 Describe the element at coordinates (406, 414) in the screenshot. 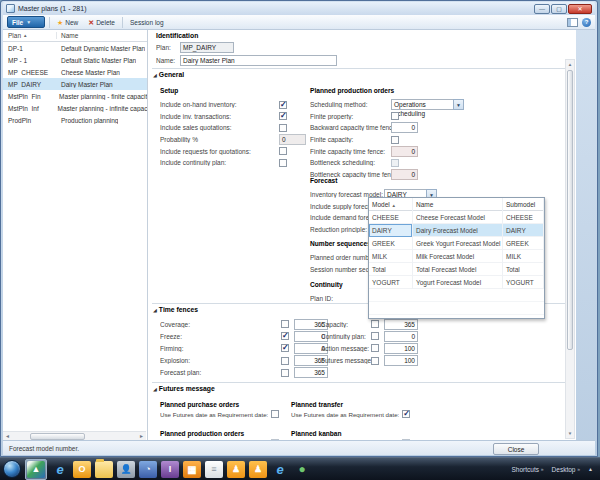

I see `transfer-futures-date-checkbox` at that location.